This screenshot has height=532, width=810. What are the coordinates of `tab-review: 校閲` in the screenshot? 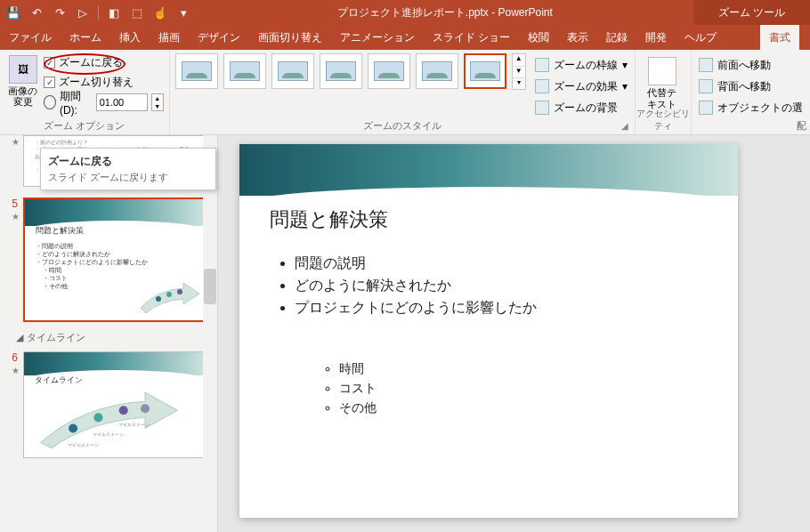 It's located at (539, 37).